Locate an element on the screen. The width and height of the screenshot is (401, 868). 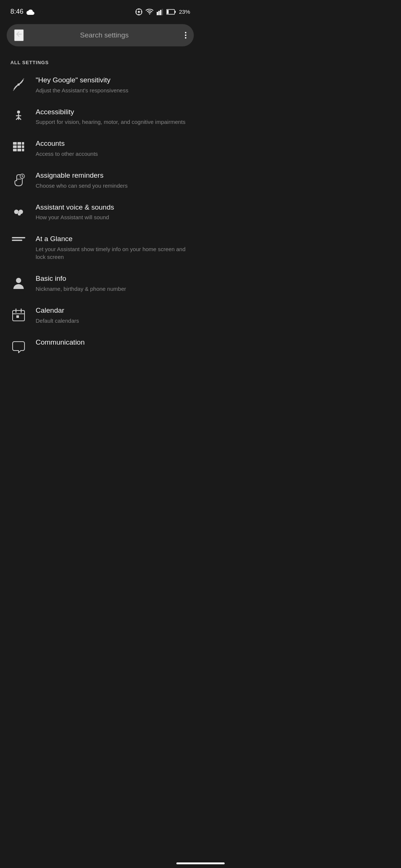
basic-info-icon is located at coordinates (19, 282).